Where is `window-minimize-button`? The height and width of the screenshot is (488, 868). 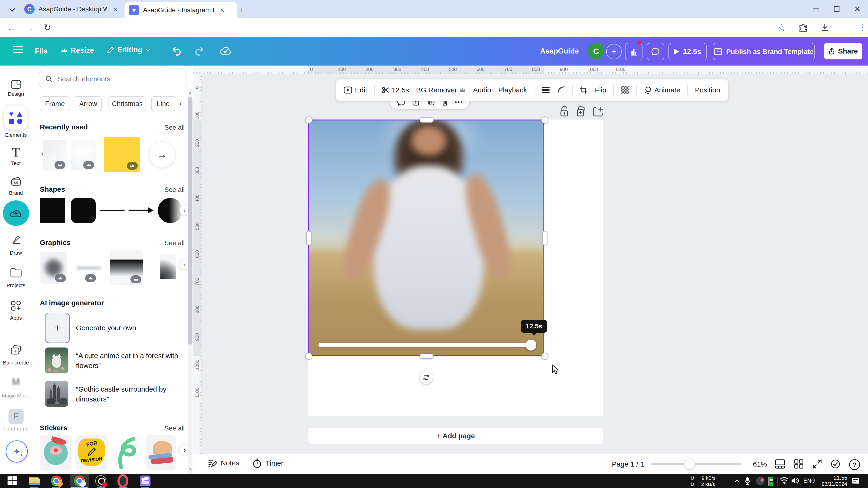
window-minimize-button is located at coordinates (816, 9).